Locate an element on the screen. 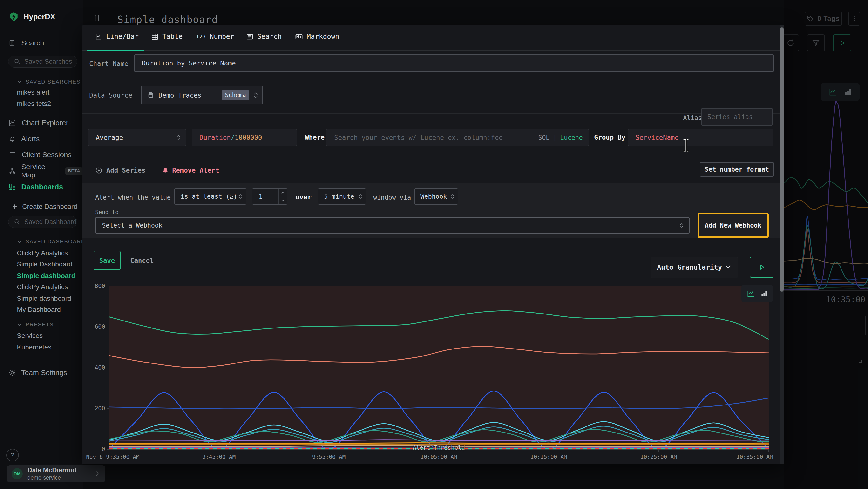 The height and width of the screenshot is (489, 868). saved-dashboards-header: SAVED DASHBOARD is located at coordinates (51, 241).